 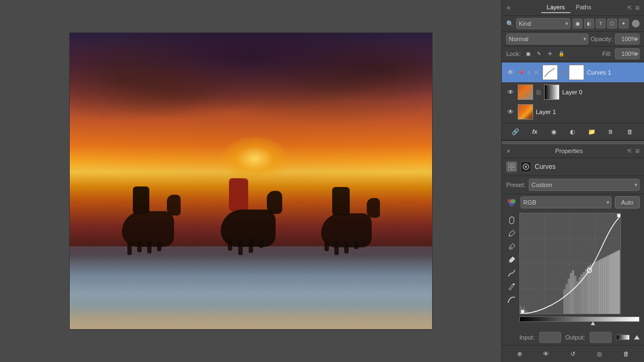 I want to click on layers-list: 👁 📌 ◎ ⛓ ⛓ Curves 1 👁, so click(x=573, y=92).